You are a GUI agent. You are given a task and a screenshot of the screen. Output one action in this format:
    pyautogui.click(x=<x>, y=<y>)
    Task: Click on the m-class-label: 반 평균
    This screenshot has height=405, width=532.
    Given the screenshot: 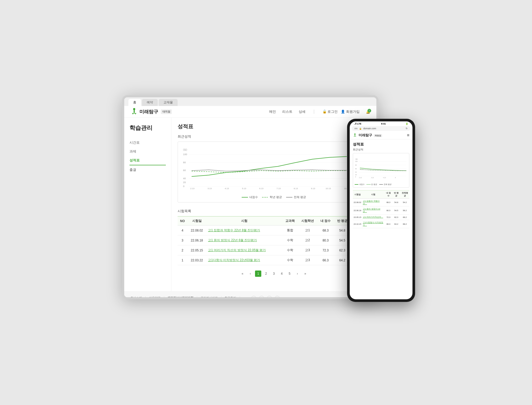 What is the action you would take?
    pyautogui.click(x=374, y=184)
    